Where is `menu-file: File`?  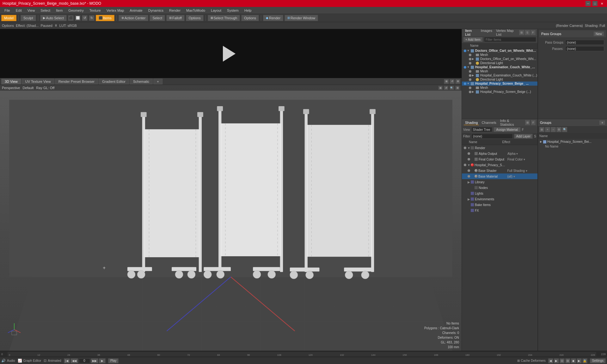
menu-file: File is located at coordinates (7, 10).